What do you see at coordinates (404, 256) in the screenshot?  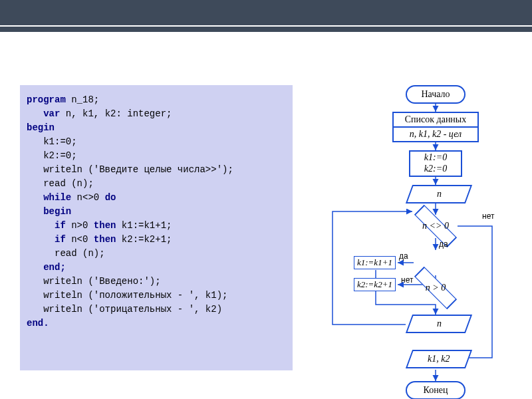 I see `cond2-yes: да` at bounding box center [404, 256].